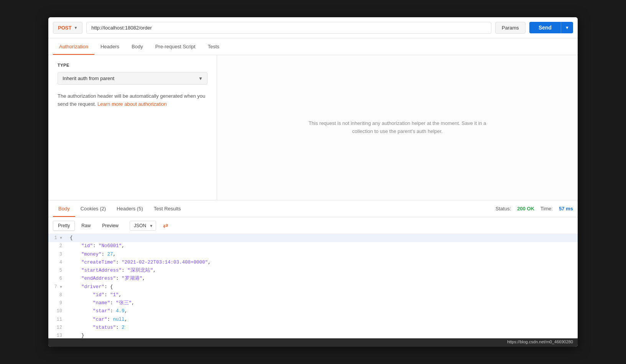 The height and width of the screenshot is (364, 626). What do you see at coordinates (322, 271) in the screenshot?
I see `line-content: "startAddress": "深圳北站",` at bounding box center [322, 271].